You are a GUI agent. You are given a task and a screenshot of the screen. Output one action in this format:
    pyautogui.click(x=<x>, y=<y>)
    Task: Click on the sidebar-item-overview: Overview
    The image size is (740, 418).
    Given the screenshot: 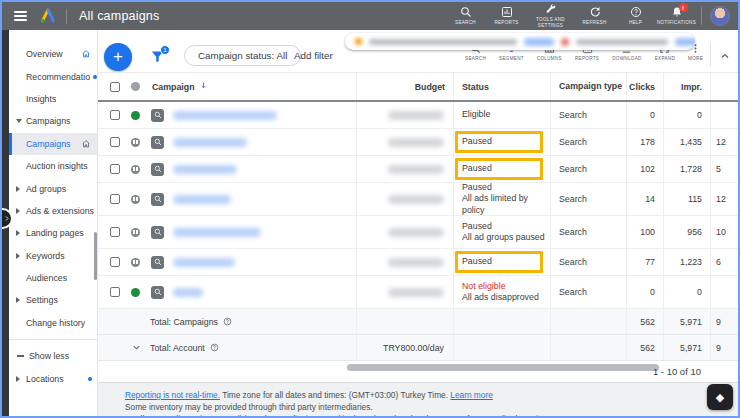 What is the action you would take?
    pyautogui.click(x=53, y=54)
    